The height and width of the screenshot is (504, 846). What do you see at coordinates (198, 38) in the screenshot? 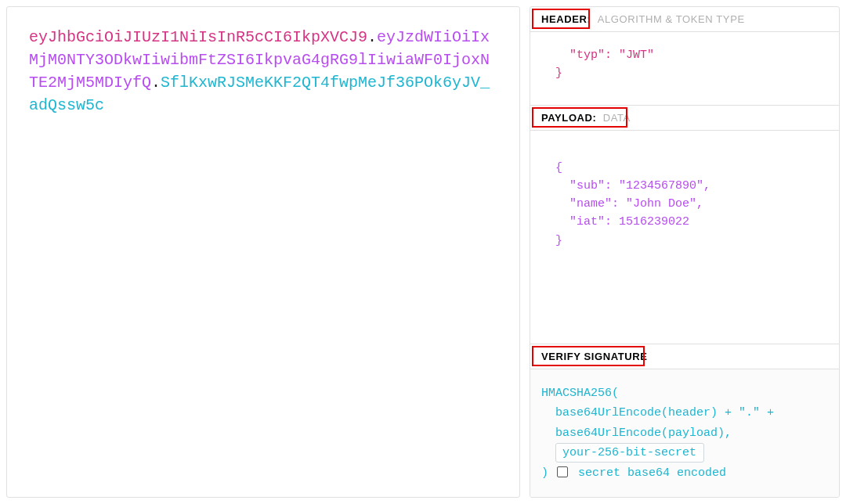
I see `token-header-segment: eyJhbGciOiJIUzI1NiIsInR5cCI6IkpXVCJ9` at bounding box center [198, 38].